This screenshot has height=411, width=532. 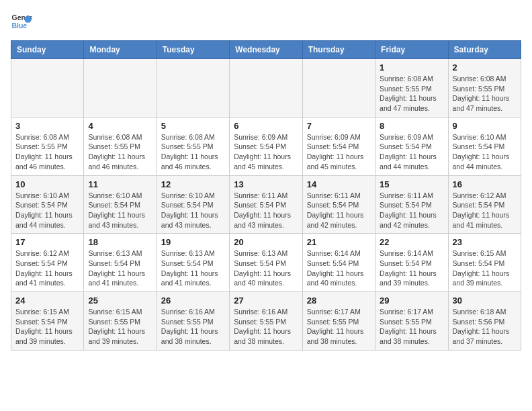 I want to click on day-info: Sunrise: 6:15 AM Sunset: 5:54 PM Dayligh…, so click(x=485, y=269).